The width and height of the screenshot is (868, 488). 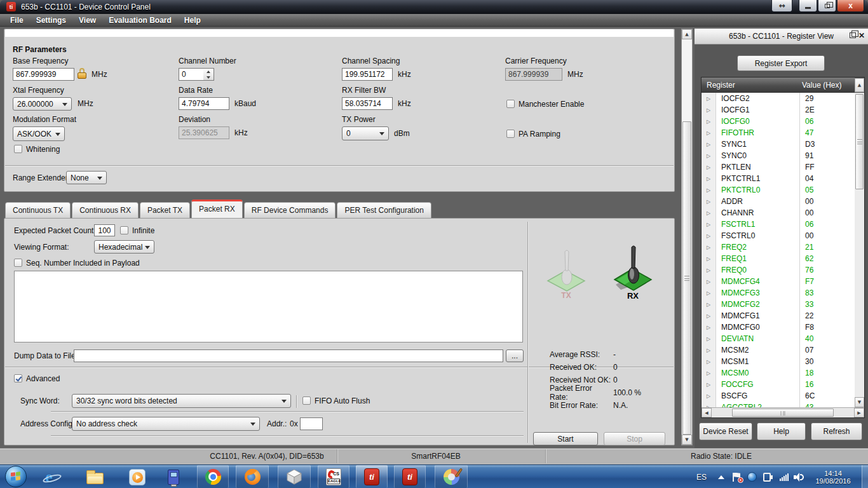 What do you see at coordinates (687, 278) in the screenshot?
I see `main-scrollbar-thumb` at bounding box center [687, 278].